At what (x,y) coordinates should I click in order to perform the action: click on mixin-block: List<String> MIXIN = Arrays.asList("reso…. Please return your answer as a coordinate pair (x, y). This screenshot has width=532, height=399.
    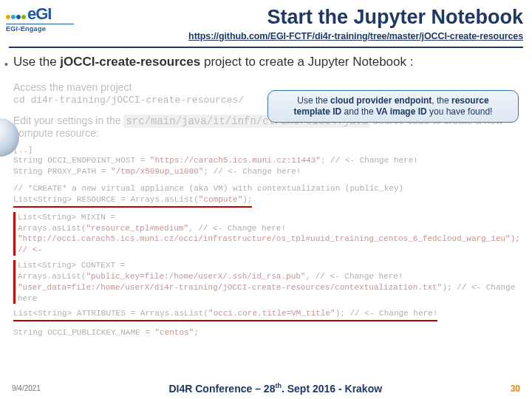
    Looking at the image, I should click on (266, 233).